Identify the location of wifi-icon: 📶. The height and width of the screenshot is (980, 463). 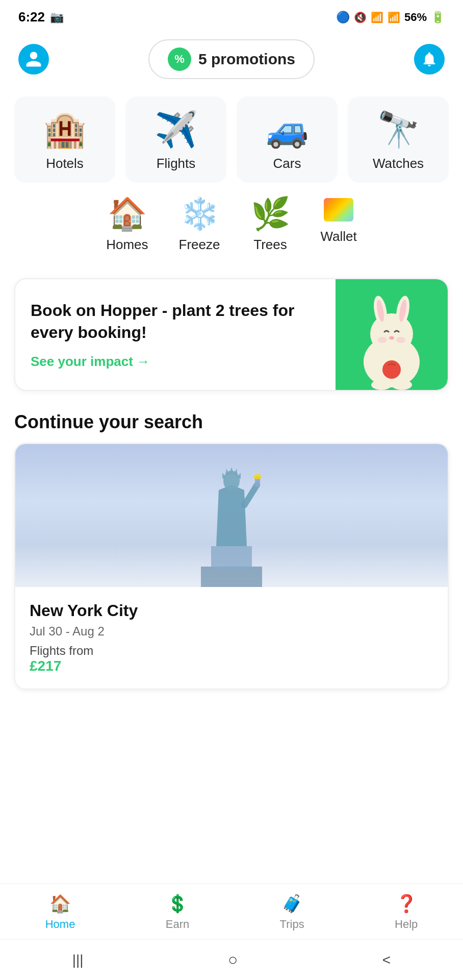
(377, 17).